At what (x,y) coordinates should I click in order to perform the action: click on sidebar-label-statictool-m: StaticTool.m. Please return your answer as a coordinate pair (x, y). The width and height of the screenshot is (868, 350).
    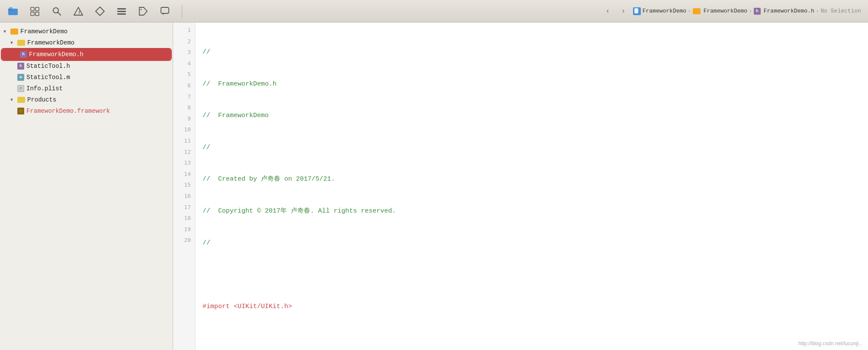
    Looking at the image, I should click on (48, 77).